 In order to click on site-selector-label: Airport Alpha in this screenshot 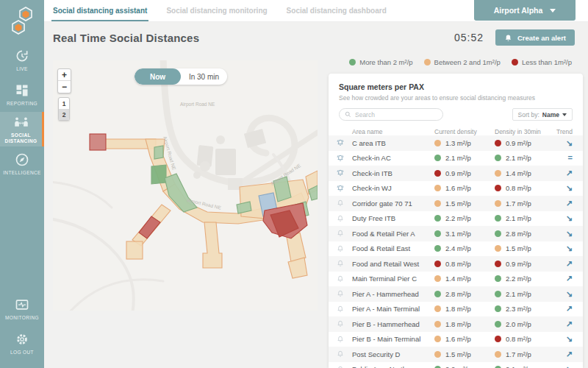, I will do `click(519, 10)`.